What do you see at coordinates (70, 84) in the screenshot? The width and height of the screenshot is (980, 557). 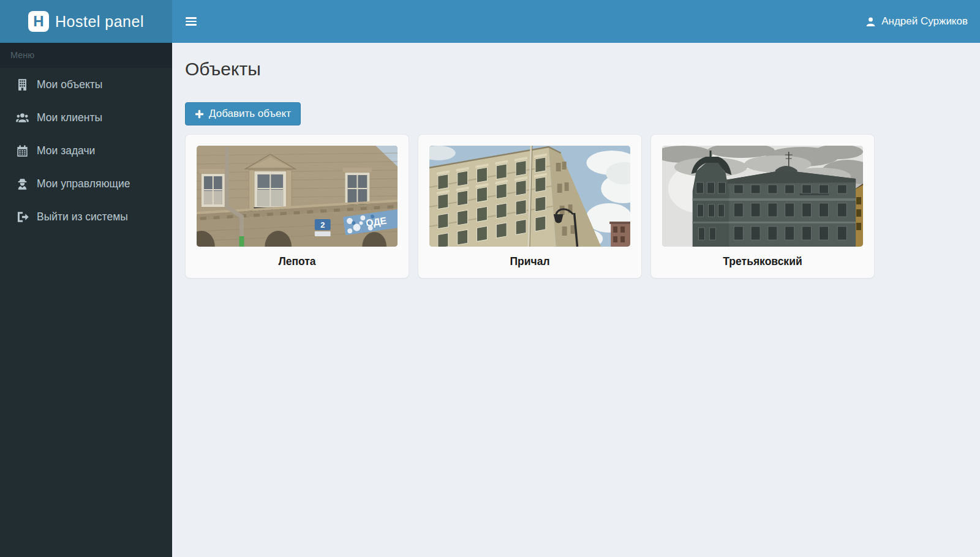 I see `sidebar-item-label: Мои объекты` at bounding box center [70, 84].